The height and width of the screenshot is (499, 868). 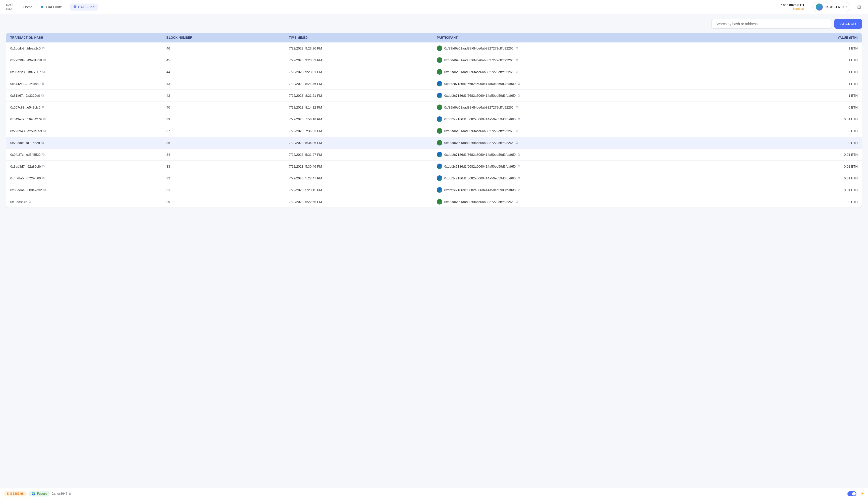 I want to click on wallet-network: Hardhat, so click(x=799, y=9).